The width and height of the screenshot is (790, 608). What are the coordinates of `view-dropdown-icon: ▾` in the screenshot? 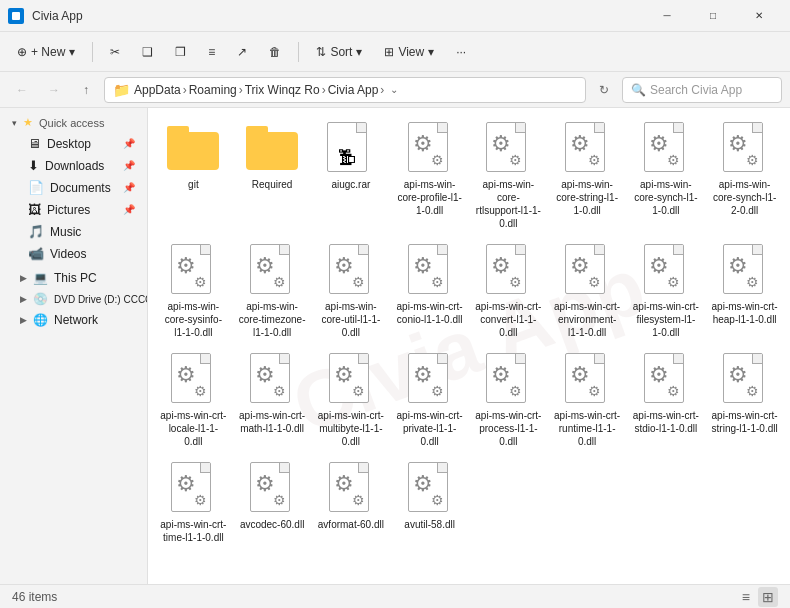 It's located at (431, 52).